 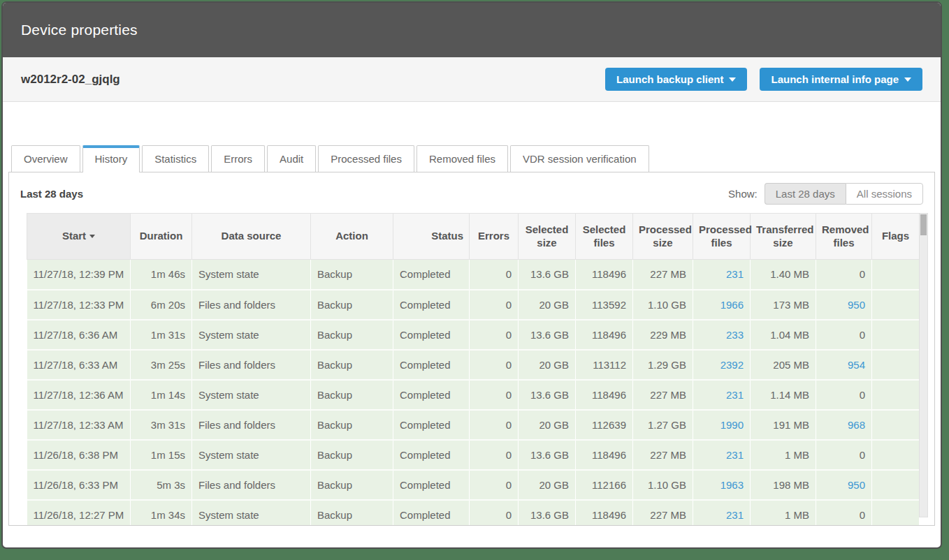 What do you see at coordinates (52, 194) in the screenshot?
I see `period-label: Last 28 days` at bounding box center [52, 194].